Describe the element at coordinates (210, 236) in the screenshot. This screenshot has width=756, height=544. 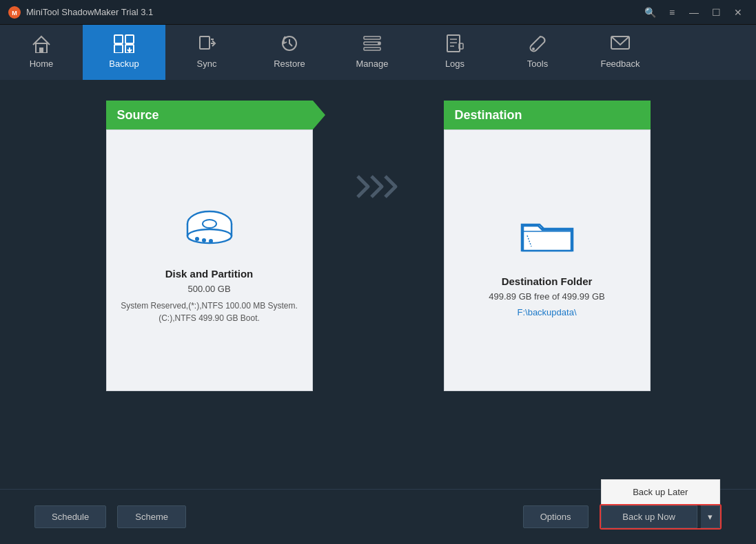
I see `disk-icon` at that location.